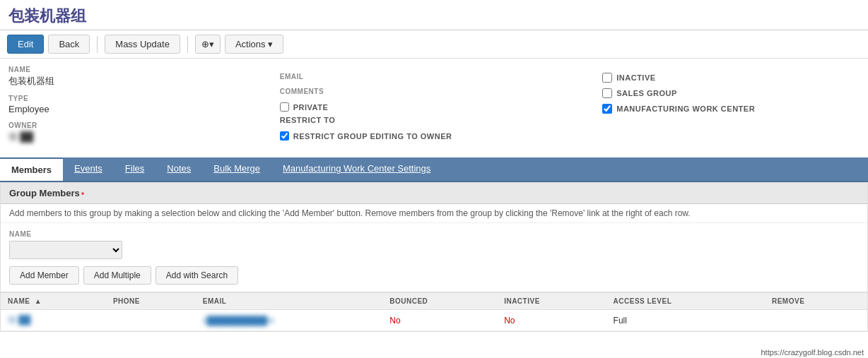  I want to click on col-remove: REMOVE, so click(816, 302).